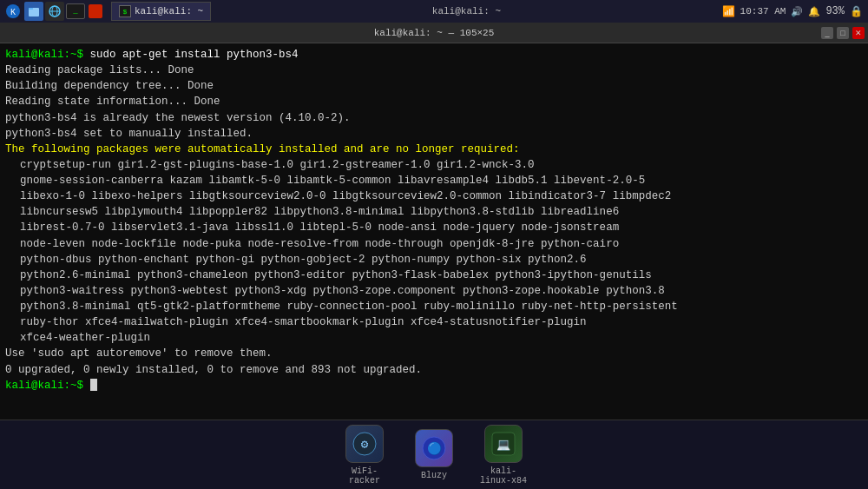 The image size is (868, 489). I want to click on line-5: python3-bs4 set to manually installed., so click(128, 134).